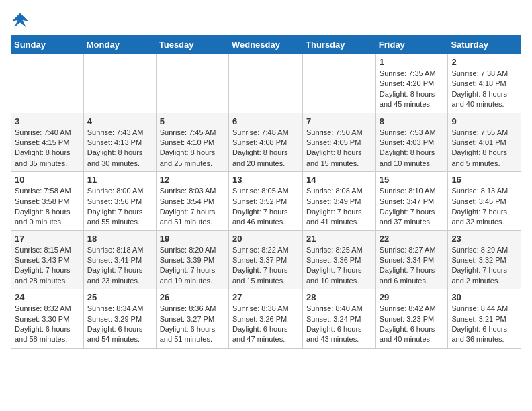 This screenshot has height=411, width=532. Describe the element at coordinates (412, 297) in the screenshot. I see `day-number: 29` at that location.